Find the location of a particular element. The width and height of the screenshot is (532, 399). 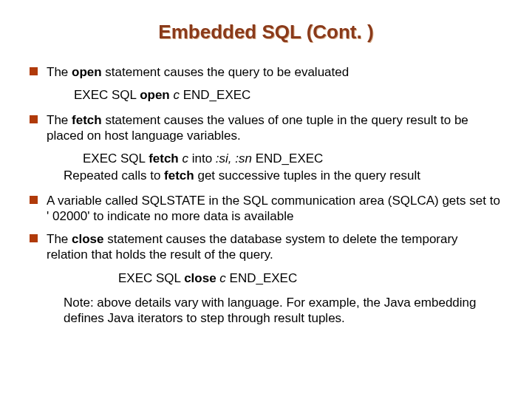

keyword-open: open is located at coordinates (87, 72).